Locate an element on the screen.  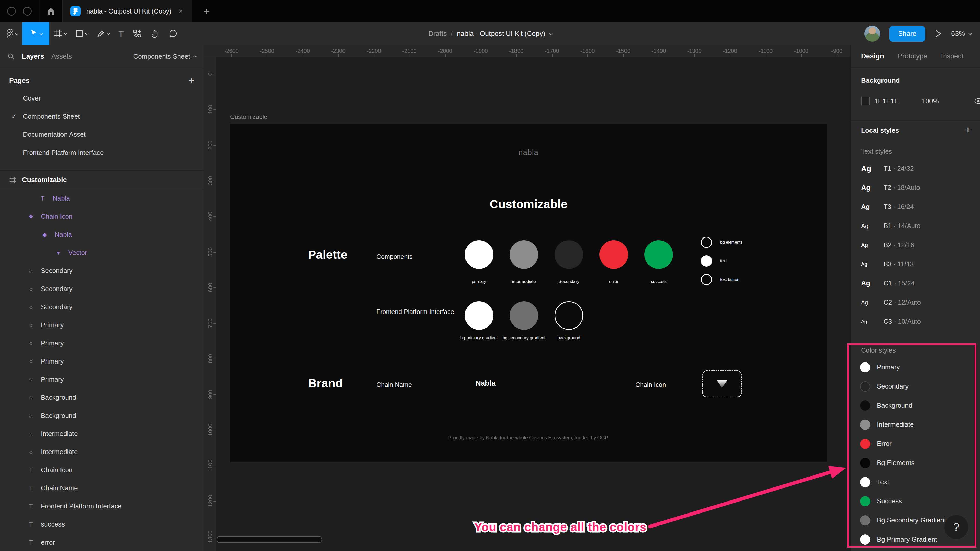
tab-design: Design is located at coordinates (873, 56).